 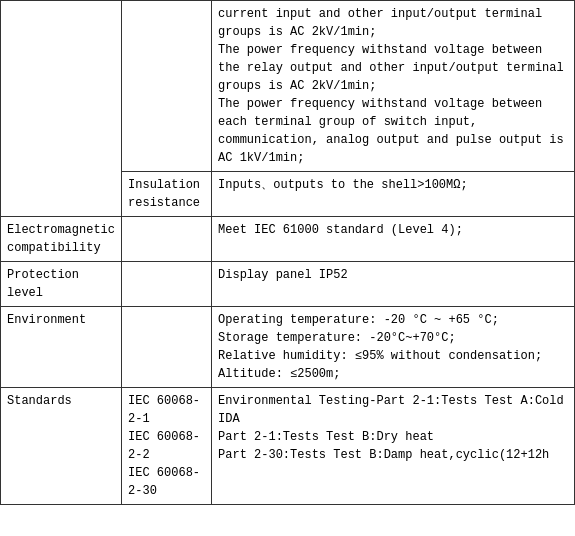 I want to click on cell-standards-label: Standards, so click(x=62, y=446).